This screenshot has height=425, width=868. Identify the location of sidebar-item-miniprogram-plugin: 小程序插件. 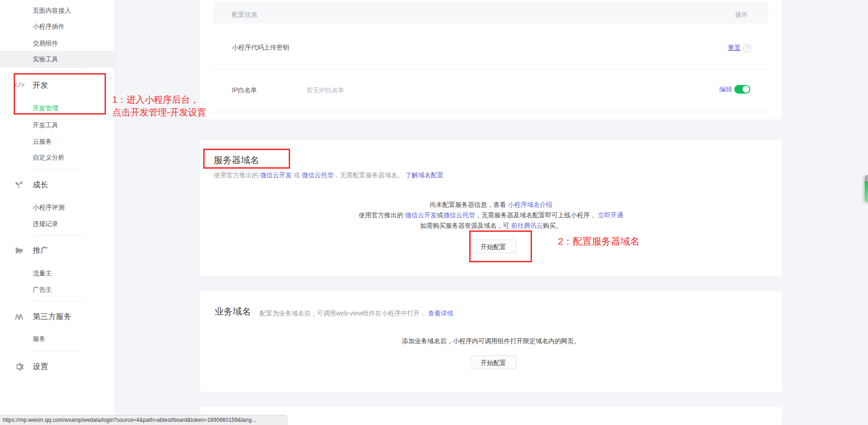
(49, 26).